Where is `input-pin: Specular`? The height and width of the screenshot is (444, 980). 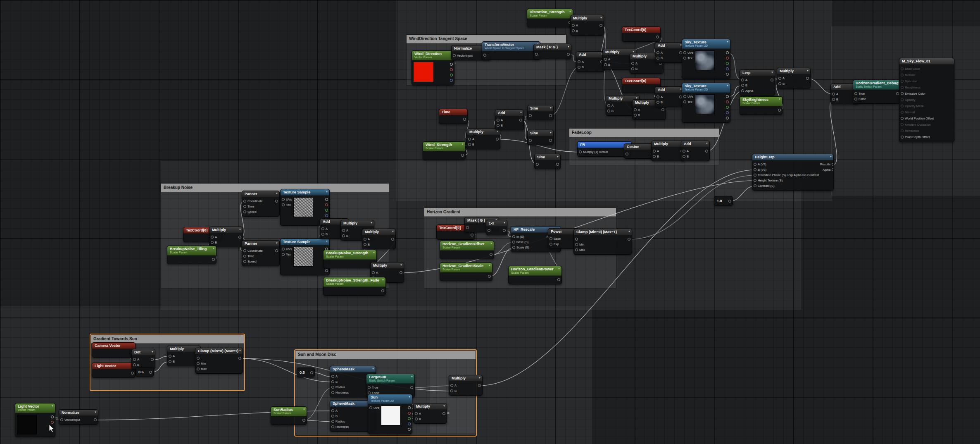 input-pin: Specular is located at coordinates (909, 81).